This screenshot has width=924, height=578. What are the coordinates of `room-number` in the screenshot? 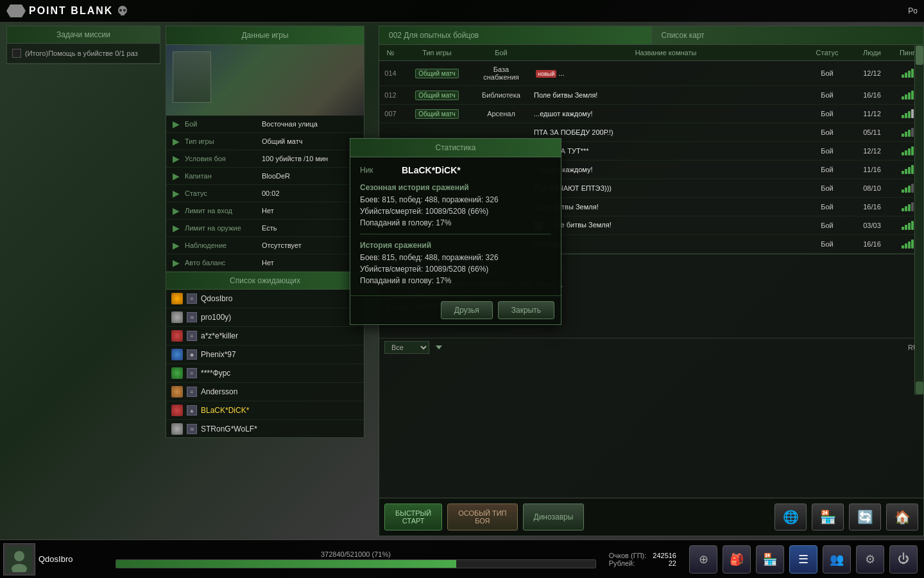 It's located at (390, 132).